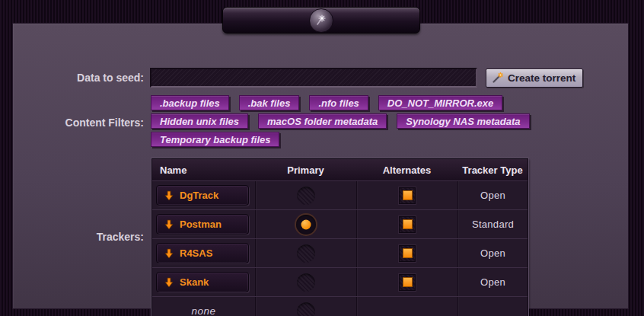 The width and height of the screenshot is (644, 316). I want to click on content-filter-chip: Temporary backup files, so click(215, 139).